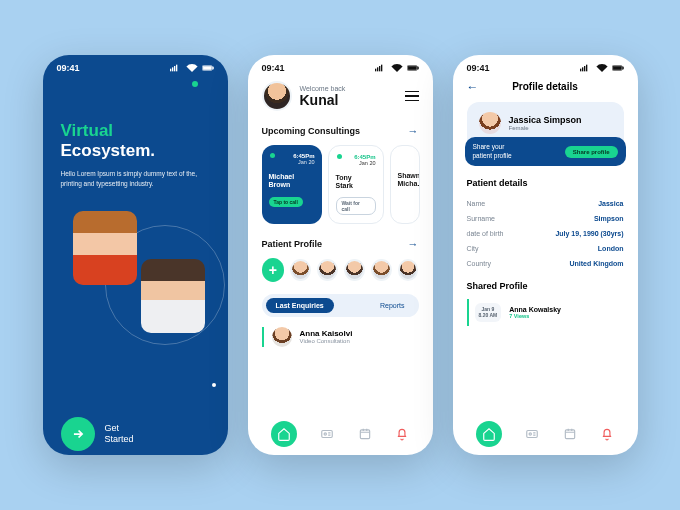 Image resolution: width=680 pixels, height=510 pixels. What do you see at coordinates (488, 312) in the screenshot?
I see `shared-date: Jan 9 8.20 AM` at bounding box center [488, 312].